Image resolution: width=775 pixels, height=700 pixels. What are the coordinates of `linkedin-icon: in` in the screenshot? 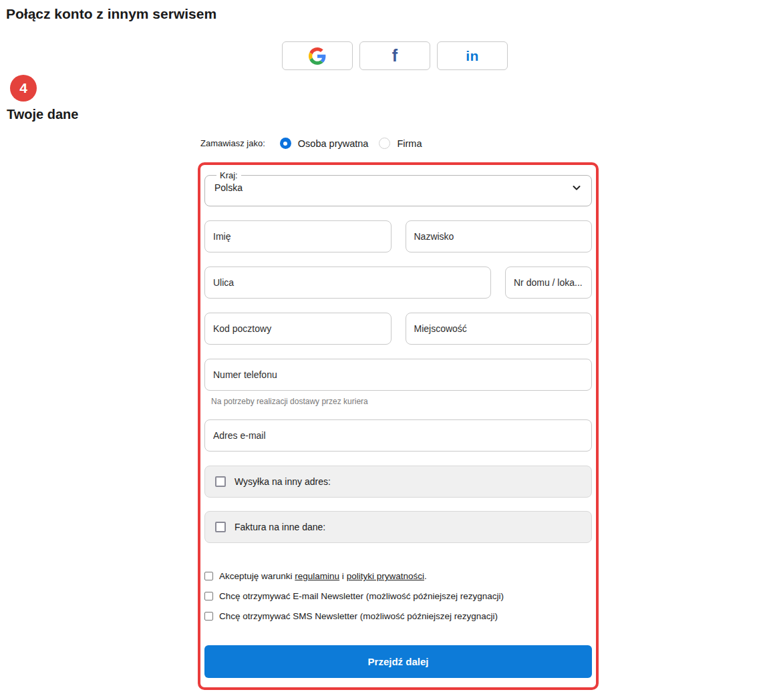 It's located at (472, 56).